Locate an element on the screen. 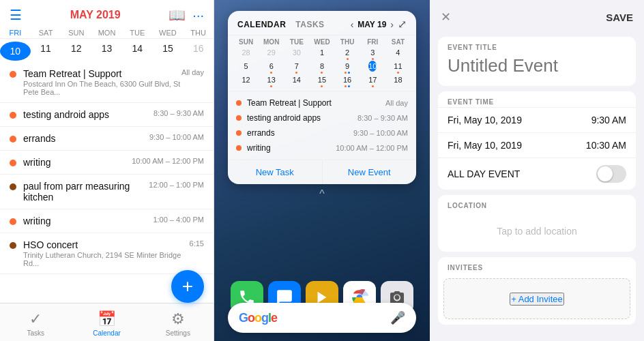 The image size is (644, 341). mini-date: 16 is located at coordinates (347, 80).